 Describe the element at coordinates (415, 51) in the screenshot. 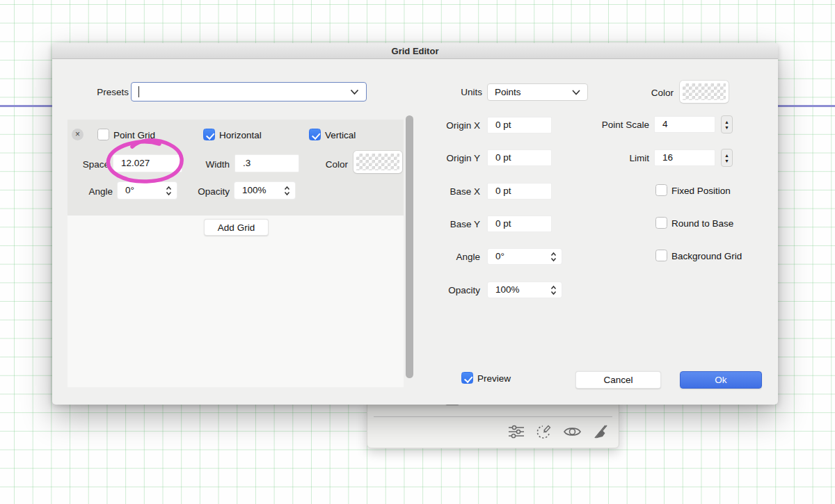

I see `dialog-title: Grid Editor` at that location.